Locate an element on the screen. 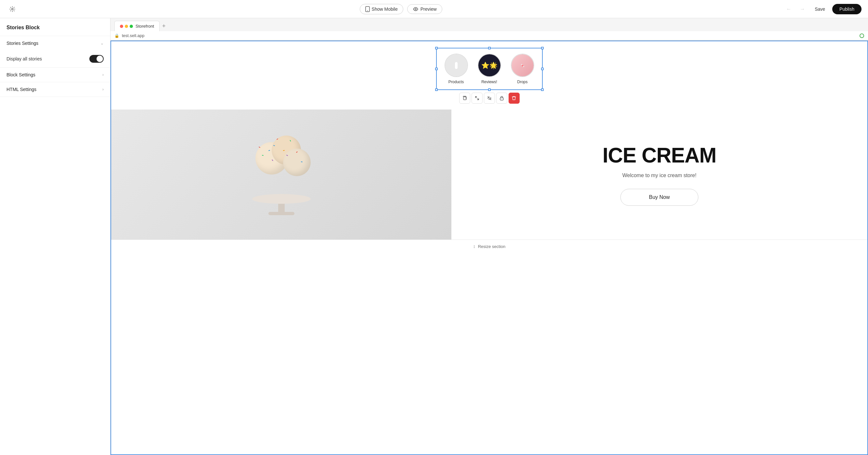 The image size is (868, 455). resize-handle-br is located at coordinates (542, 90).